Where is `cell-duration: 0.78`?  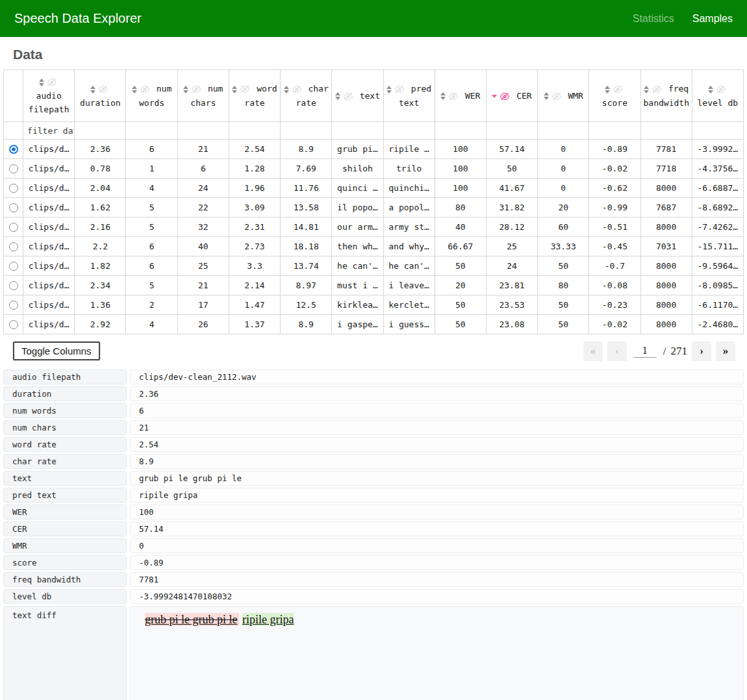
cell-duration: 0.78 is located at coordinates (100, 169).